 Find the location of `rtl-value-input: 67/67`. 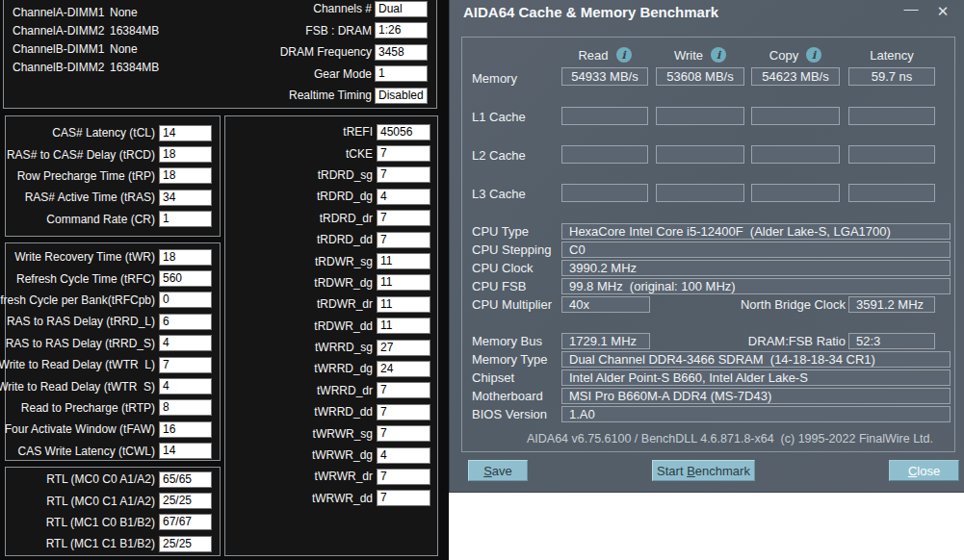

rtl-value-input: 67/67 is located at coordinates (185, 522).